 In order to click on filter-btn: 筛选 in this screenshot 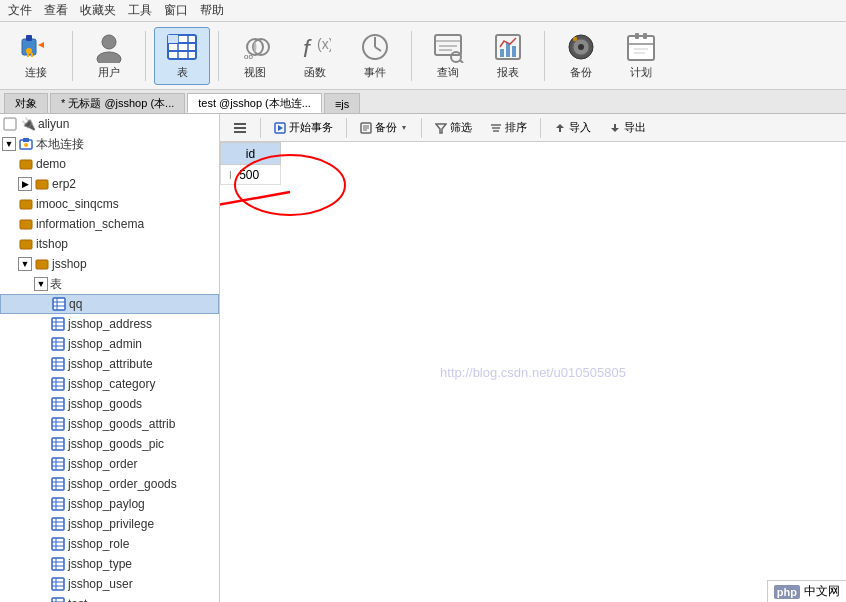, I will do `click(454, 128)`.